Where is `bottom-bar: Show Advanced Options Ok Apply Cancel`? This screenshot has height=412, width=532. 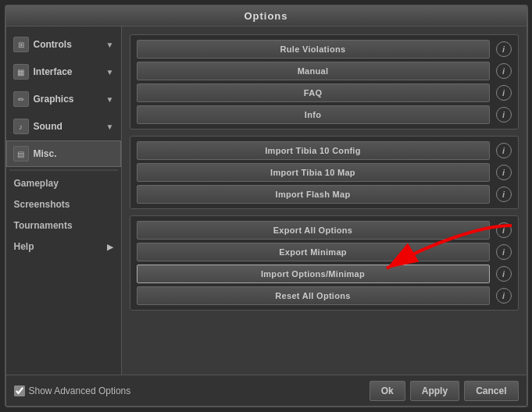 bottom-bar: Show Advanced Options Ok Apply Cancel is located at coordinates (266, 390).